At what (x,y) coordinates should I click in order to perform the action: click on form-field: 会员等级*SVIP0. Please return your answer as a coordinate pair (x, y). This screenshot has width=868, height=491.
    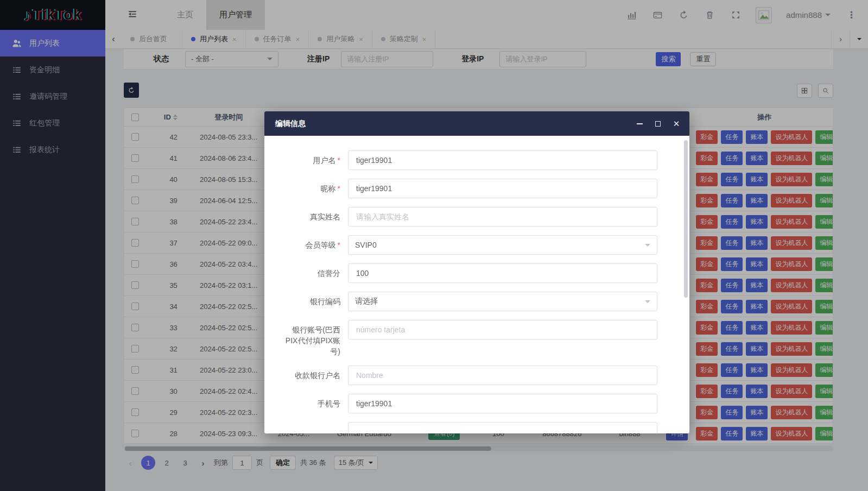
    Looking at the image, I should click on (481, 245).